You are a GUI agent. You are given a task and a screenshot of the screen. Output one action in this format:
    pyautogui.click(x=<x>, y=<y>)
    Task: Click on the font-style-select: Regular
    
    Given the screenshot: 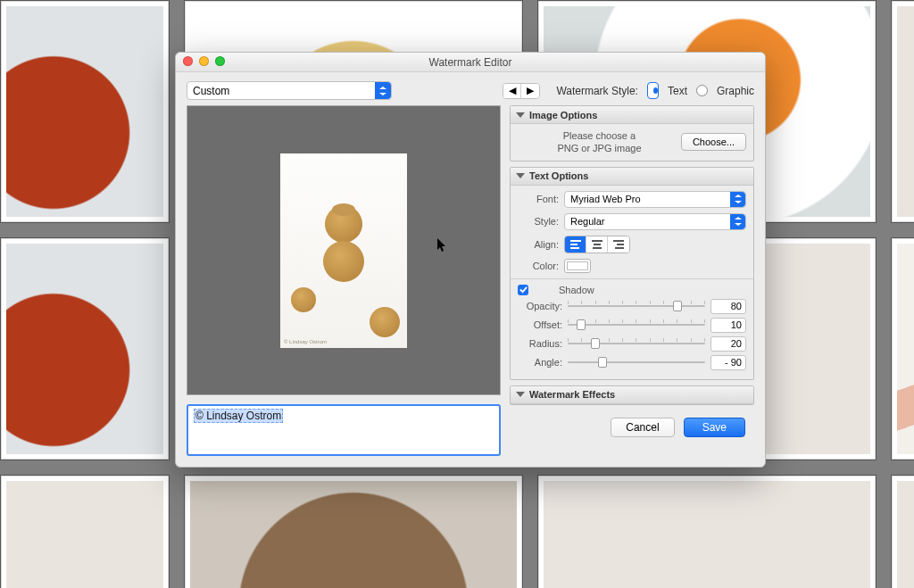 What is the action you would take?
    pyautogui.click(x=655, y=221)
    